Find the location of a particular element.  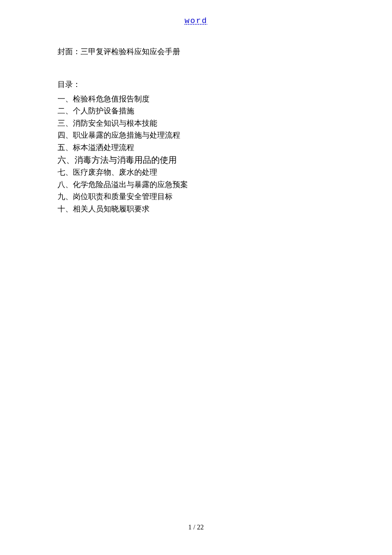

toc-item: 四、职业暴露的应急措施与处理流程 is located at coordinates (196, 135).